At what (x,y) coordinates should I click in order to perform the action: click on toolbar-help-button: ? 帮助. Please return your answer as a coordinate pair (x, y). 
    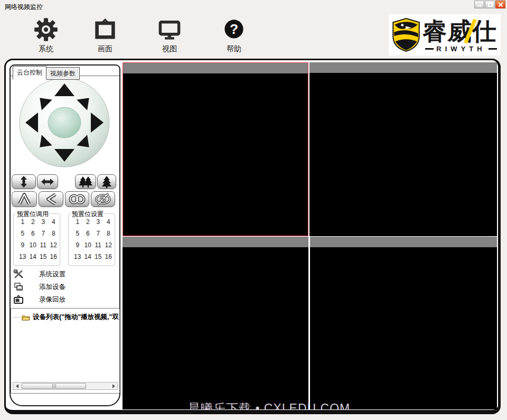
    Looking at the image, I should click on (234, 36).